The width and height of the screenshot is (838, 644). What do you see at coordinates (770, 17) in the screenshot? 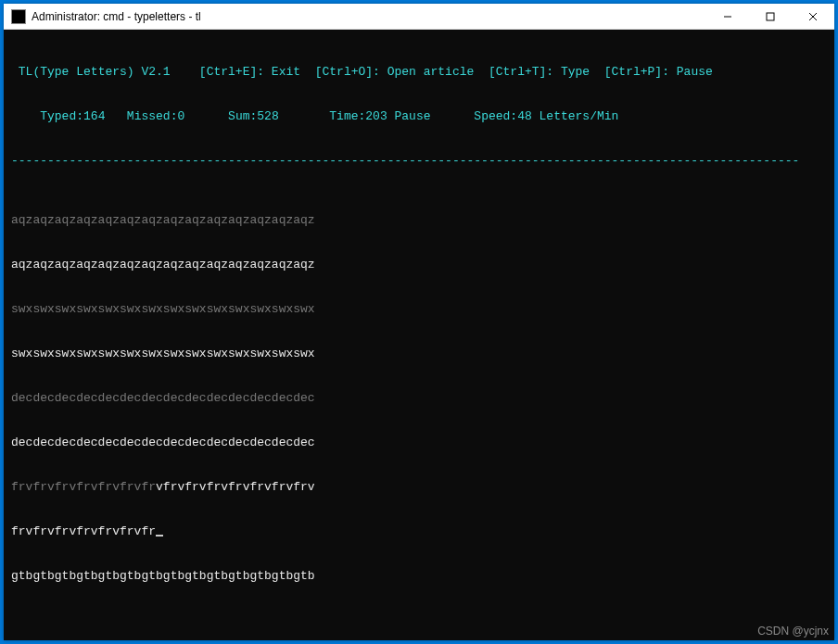
I see `maximize-button` at bounding box center [770, 17].